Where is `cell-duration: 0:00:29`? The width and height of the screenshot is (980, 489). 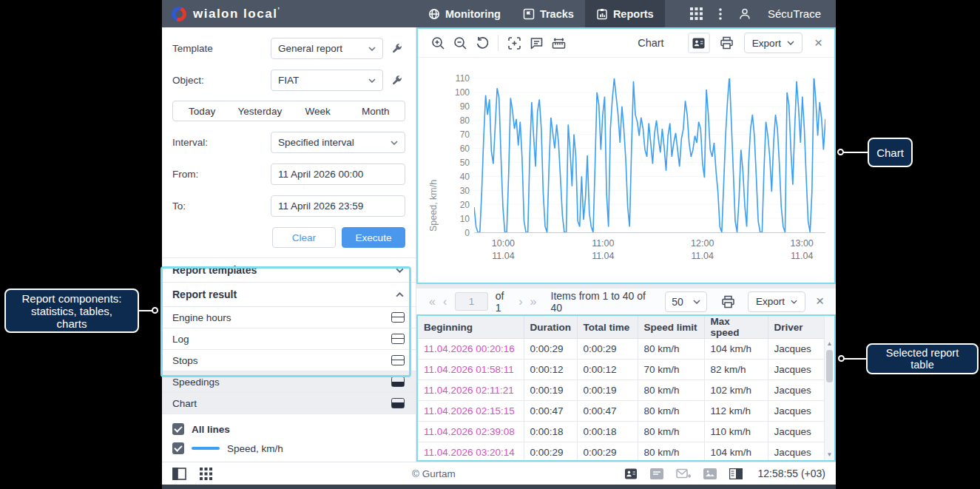 cell-duration: 0:00:29 is located at coordinates (550, 453).